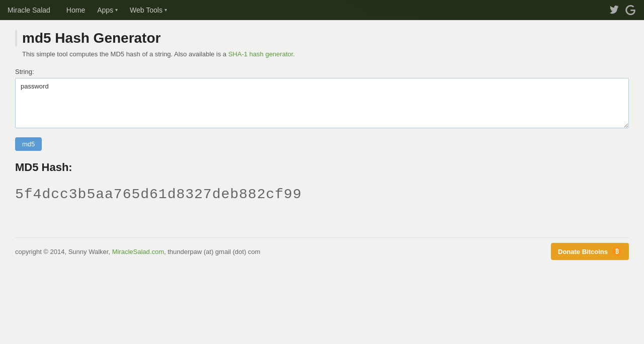 This screenshot has height=344, width=644. Describe the element at coordinates (105, 10) in the screenshot. I see `nav-apps-label: Apps` at that location.